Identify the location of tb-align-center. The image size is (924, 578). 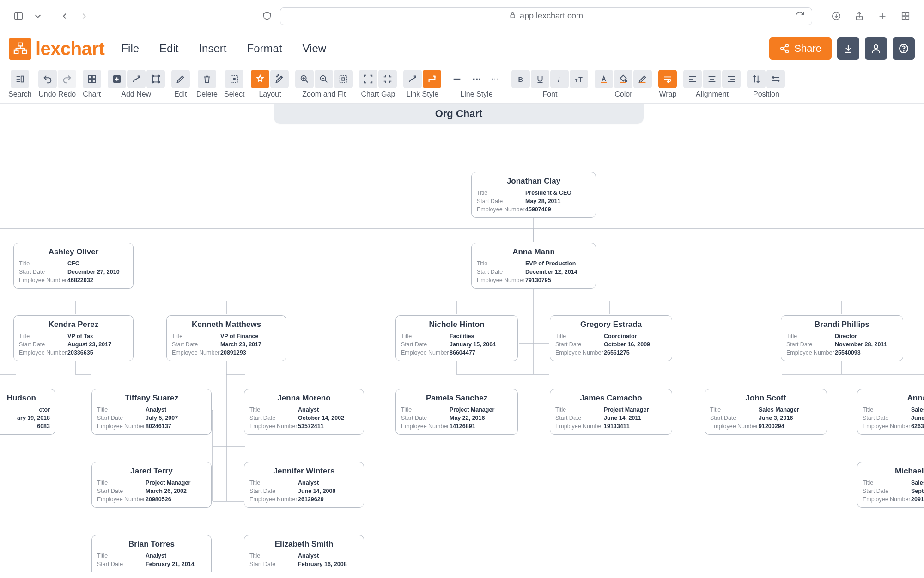
(712, 79).